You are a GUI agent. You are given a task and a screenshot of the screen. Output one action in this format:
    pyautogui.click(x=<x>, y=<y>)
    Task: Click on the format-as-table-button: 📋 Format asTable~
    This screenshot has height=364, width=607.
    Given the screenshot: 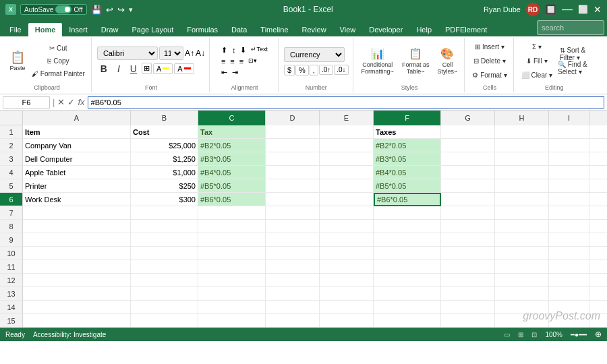 What is the action you would take?
    pyautogui.click(x=415, y=61)
    